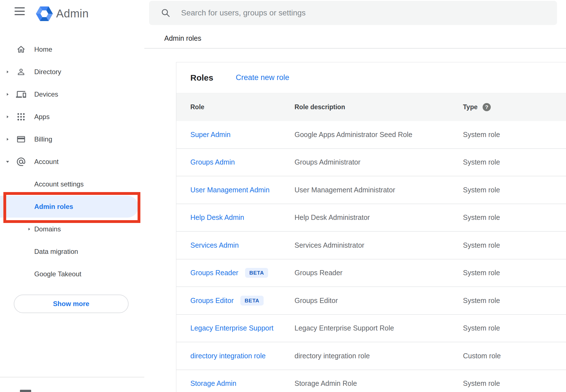 The height and width of the screenshot is (392, 566). I want to click on role-link: Legacy Enterprise Support, so click(232, 328).